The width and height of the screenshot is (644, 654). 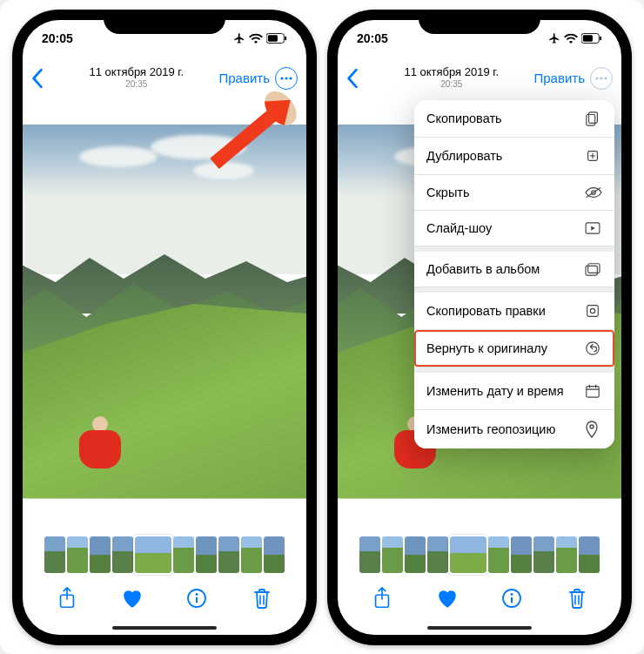 What do you see at coordinates (514, 312) in the screenshot?
I see `menu-copy-edits: Скопировать правки` at bounding box center [514, 312].